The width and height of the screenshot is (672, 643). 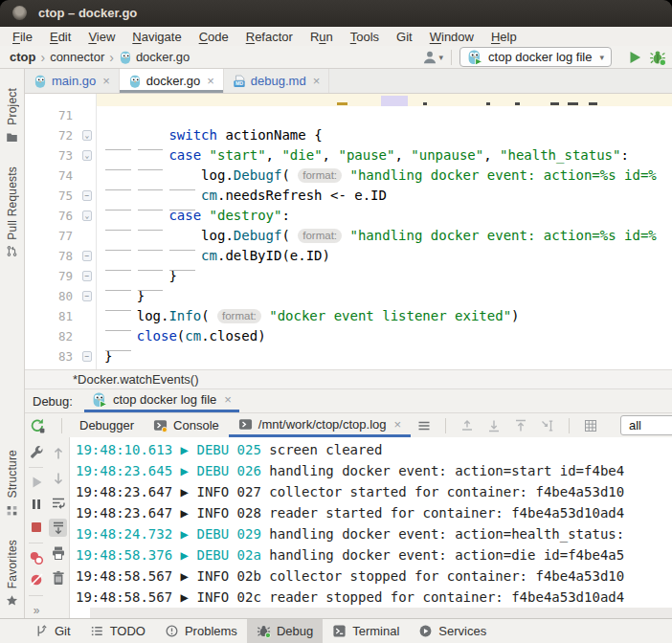 I want to click on log-message: handling docker event: action=health_sta…, so click(x=442, y=534).